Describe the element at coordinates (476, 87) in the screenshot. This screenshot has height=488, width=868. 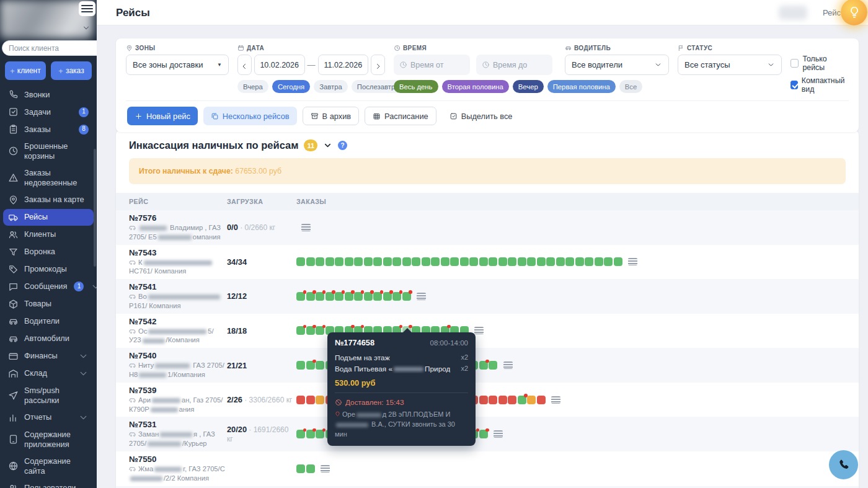
I see `time-chip-вторая-половина: Вторая половина` at that location.